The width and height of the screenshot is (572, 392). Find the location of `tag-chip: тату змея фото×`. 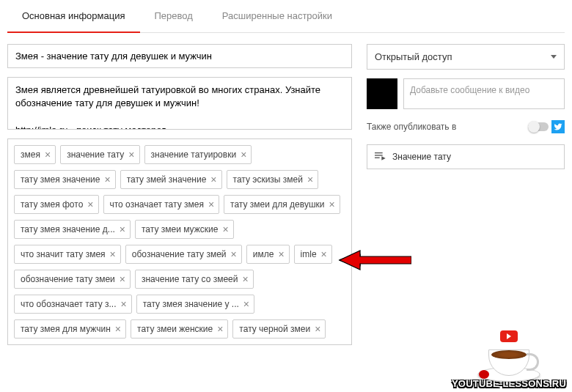

tag-chip: тату змея фото× is located at coordinates (56, 204).